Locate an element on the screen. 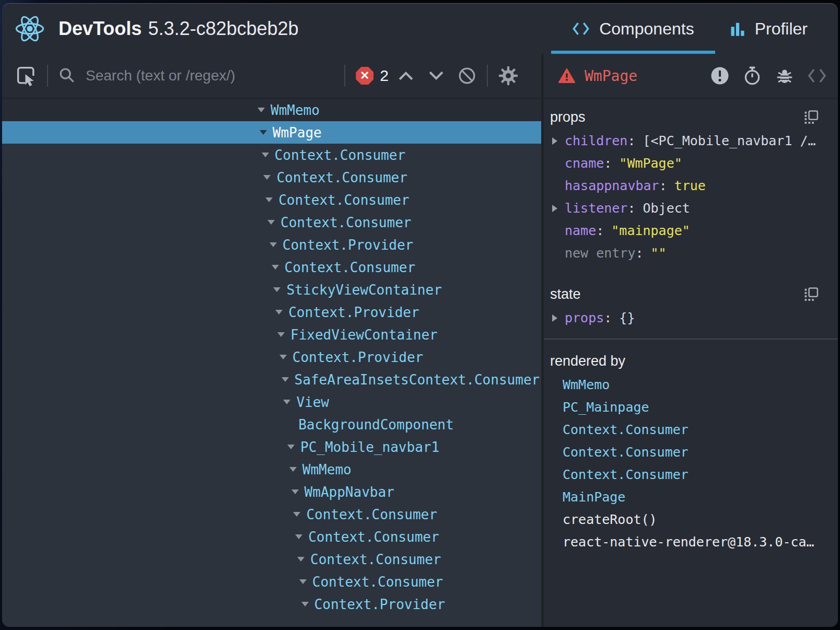 Image resolution: width=840 pixels, height=630 pixels. error-octagon-icon: ✕ is located at coordinates (365, 76).